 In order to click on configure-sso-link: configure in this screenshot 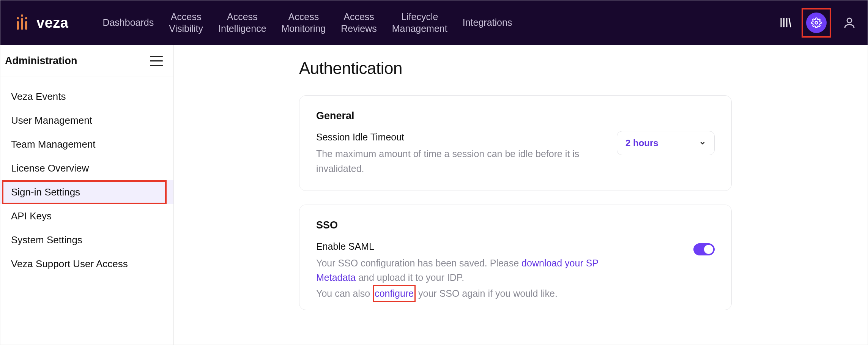, I will do `click(394, 293)`.